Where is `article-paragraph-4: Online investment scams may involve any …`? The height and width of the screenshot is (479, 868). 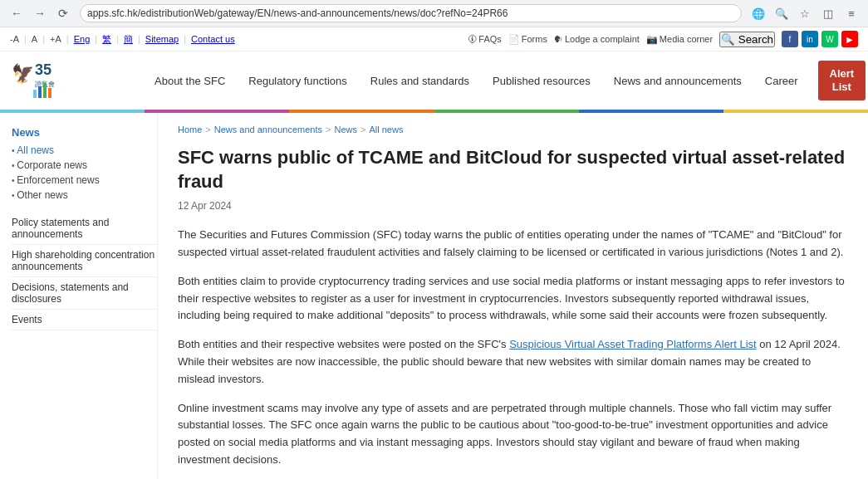 article-paragraph-4: Online investment scams may involve any … is located at coordinates (513, 435).